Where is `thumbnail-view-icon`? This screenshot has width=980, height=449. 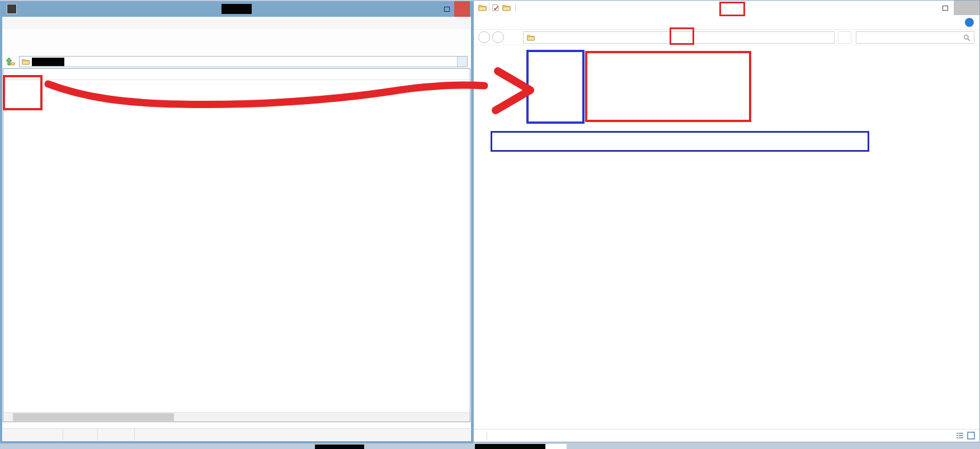
thumbnail-view-icon is located at coordinates (971, 436).